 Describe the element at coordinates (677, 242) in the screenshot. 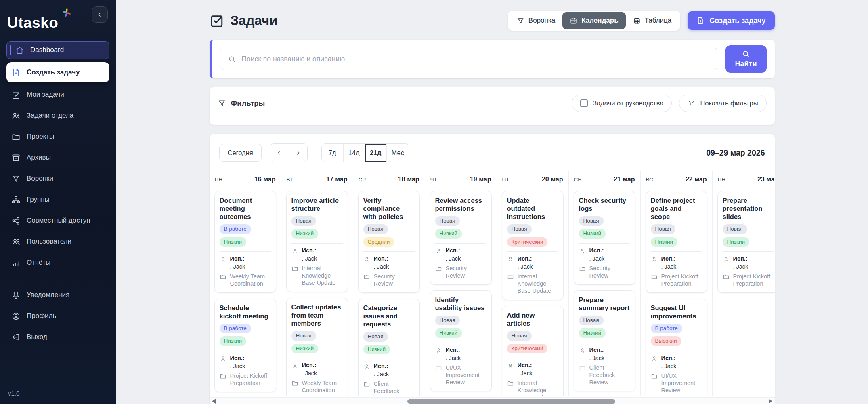

I see `task-card: Define project goals and scopeНоваяНизки…` at that location.